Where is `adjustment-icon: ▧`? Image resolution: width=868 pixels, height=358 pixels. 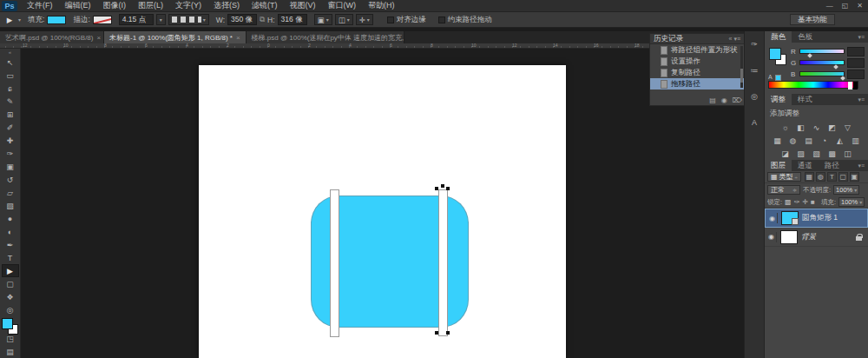
adjustment-icon: ▧ is located at coordinates (817, 153).